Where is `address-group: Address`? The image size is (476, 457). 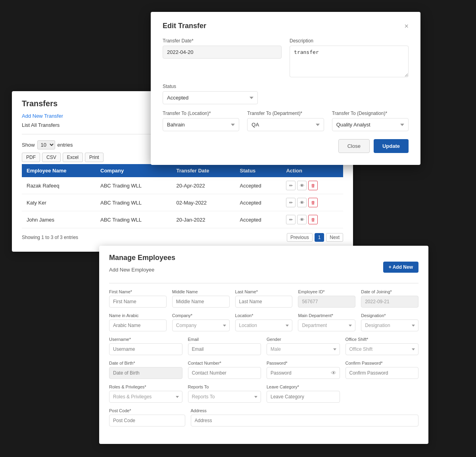
address-group: Address is located at coordinates (305, 417).